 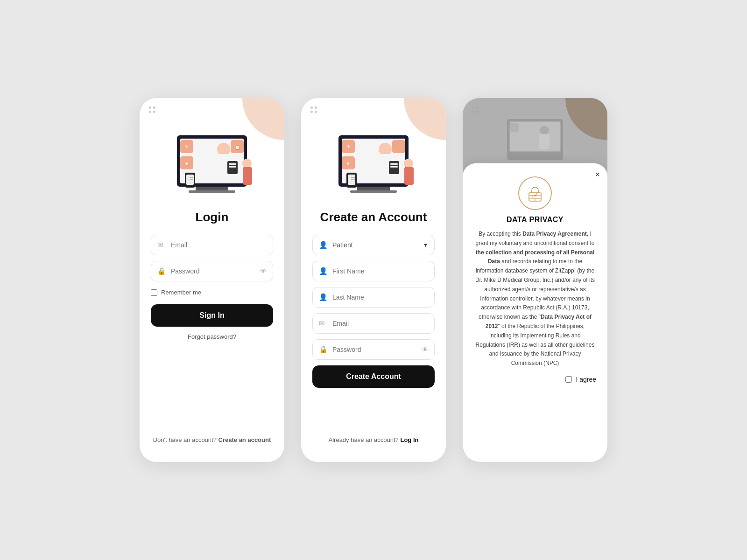 What do you see at coordinates (374, 433) in the screenshot?
I see `login-prompt: Already have an account? Log In` at bounding box center [374, 433].